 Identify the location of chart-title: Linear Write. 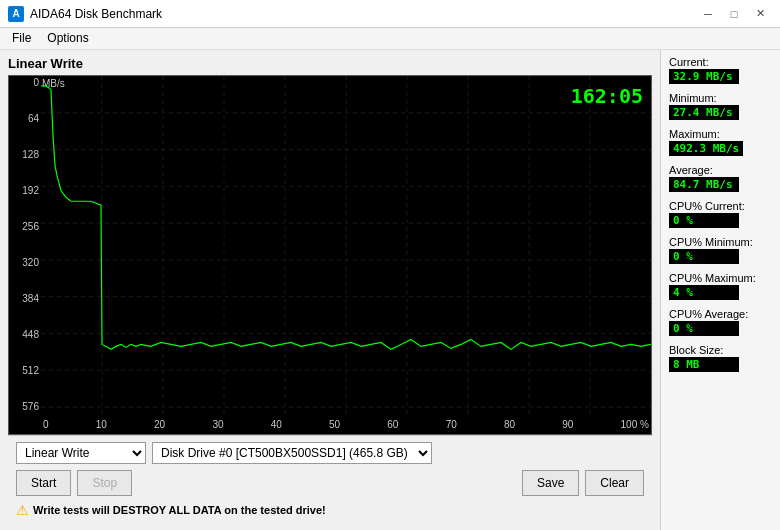
(330, 64).